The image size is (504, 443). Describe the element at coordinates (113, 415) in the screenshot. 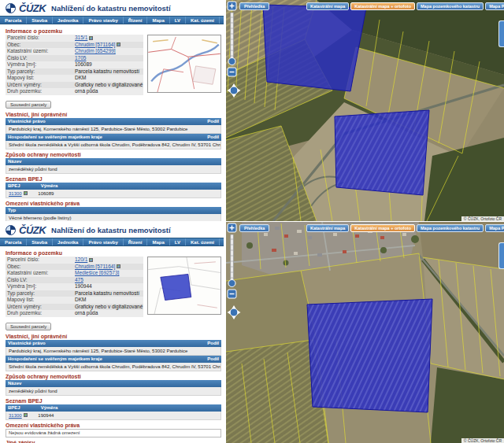

I see `bpej-row: 31300 190944` at that location.